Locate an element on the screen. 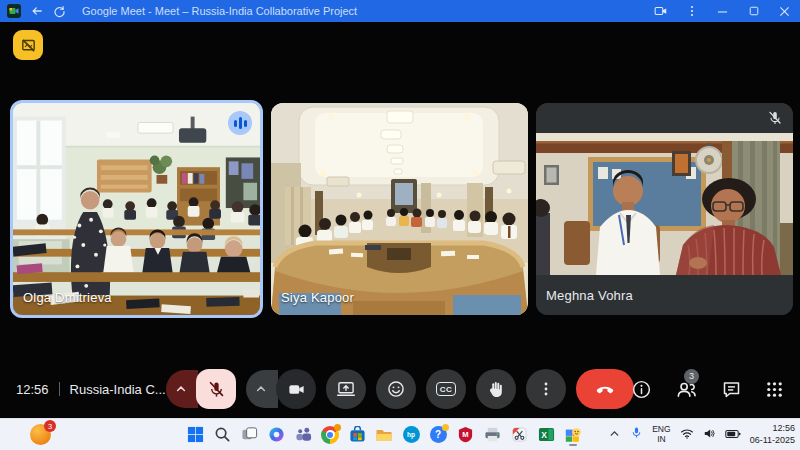 Image resolution: width=800 pixels, height=450 pixels. language-line2: IN is located at coordinates (661, 440).